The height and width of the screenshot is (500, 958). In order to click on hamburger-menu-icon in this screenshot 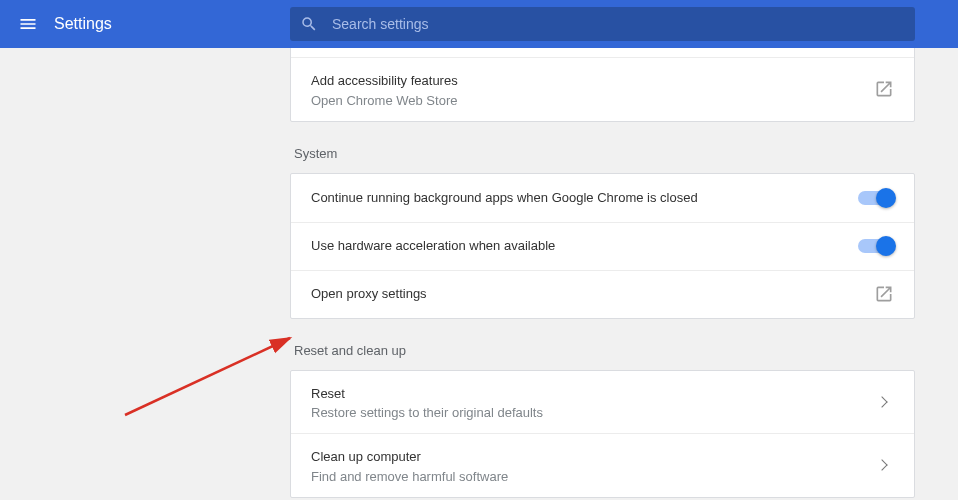, I will do `click(28, 24)`.